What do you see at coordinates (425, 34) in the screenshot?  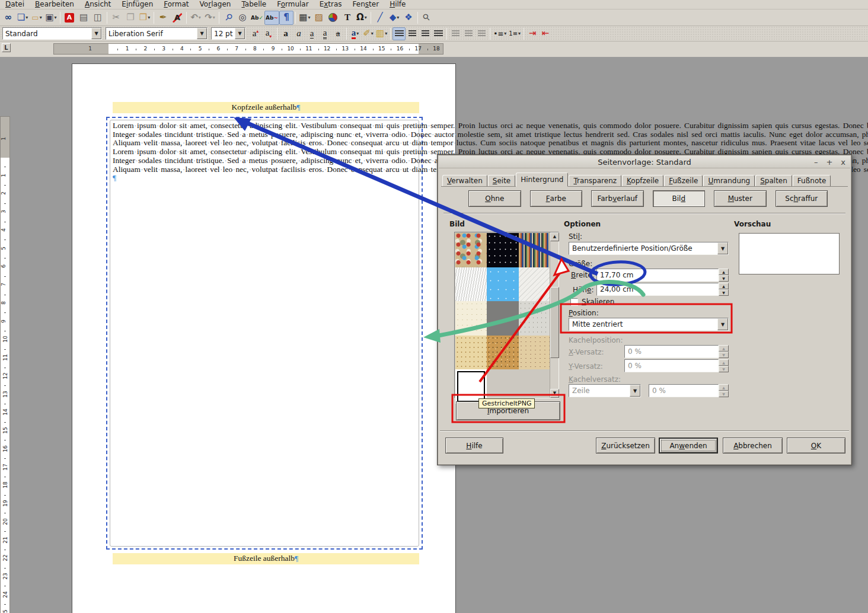 I see `align-right-icon` at bounding box center [425, 34].